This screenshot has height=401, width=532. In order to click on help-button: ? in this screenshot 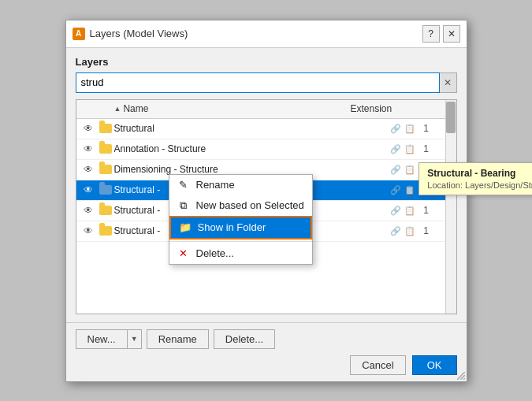, I will do `click(431, 34)`.